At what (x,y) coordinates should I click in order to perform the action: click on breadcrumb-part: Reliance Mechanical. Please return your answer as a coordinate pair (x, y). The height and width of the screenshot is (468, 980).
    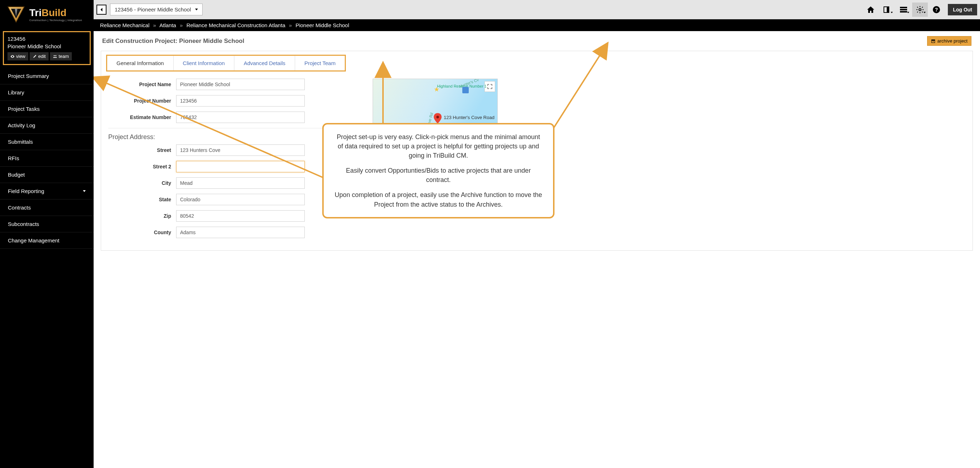
    Looking at the image, I should click on (125, 25).